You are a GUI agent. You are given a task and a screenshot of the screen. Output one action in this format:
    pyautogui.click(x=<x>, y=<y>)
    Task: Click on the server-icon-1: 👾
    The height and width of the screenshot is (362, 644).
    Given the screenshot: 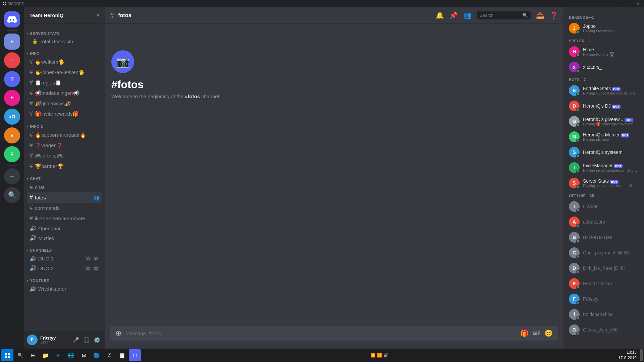 What is the action you would take?
    pyautogui.click(x=12, y=60)
    